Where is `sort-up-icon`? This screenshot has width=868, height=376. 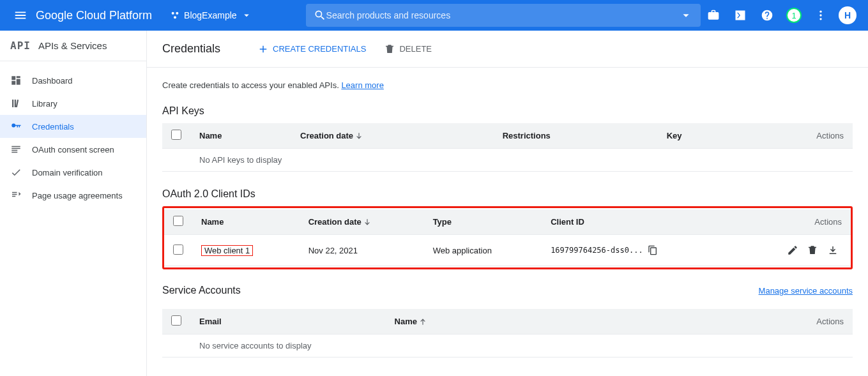
sort-up-icon is located at coordinates (423, 322).